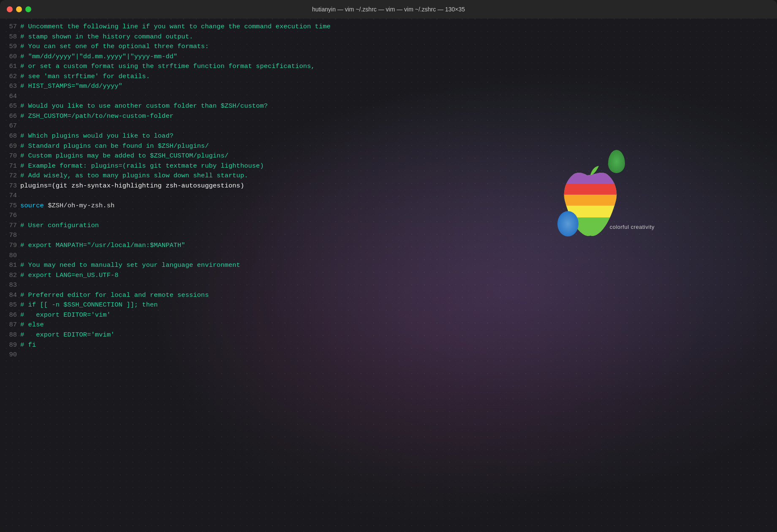 Image resolution: width=777 pixels, height=532 pixels. What do you see at coordinates (106, 37) in the screenshot?
I see `line-content: # stamp shown in the history command out…` at bounding box center [106, 37].